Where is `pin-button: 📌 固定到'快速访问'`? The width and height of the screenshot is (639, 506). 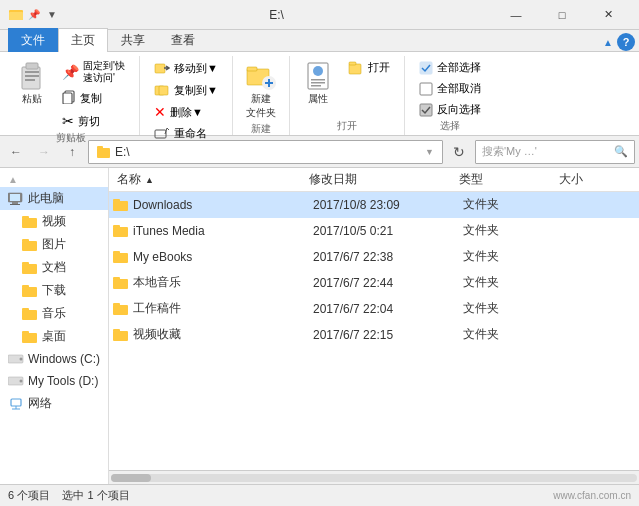
pin-button: 📌 固定到'快速访问' is located at coordinates (94, 72).